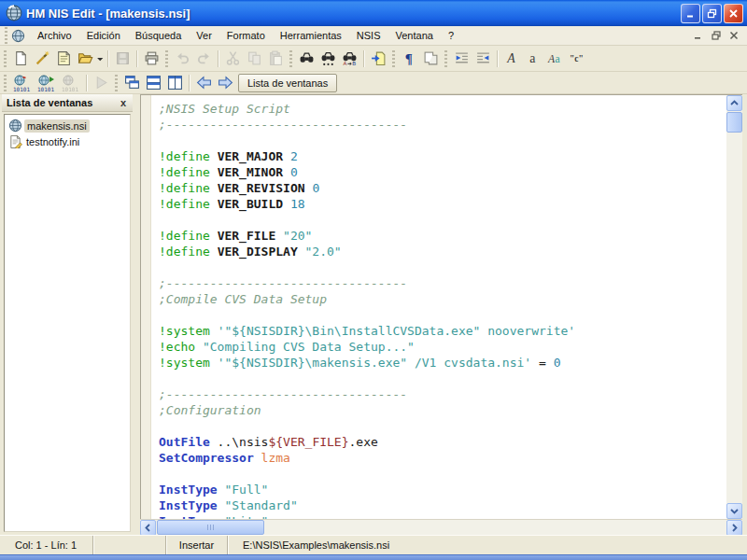  Describe the element at coordinates (247, 35) in the screenshot. I see `menu-item-formato: Formato` at that location.